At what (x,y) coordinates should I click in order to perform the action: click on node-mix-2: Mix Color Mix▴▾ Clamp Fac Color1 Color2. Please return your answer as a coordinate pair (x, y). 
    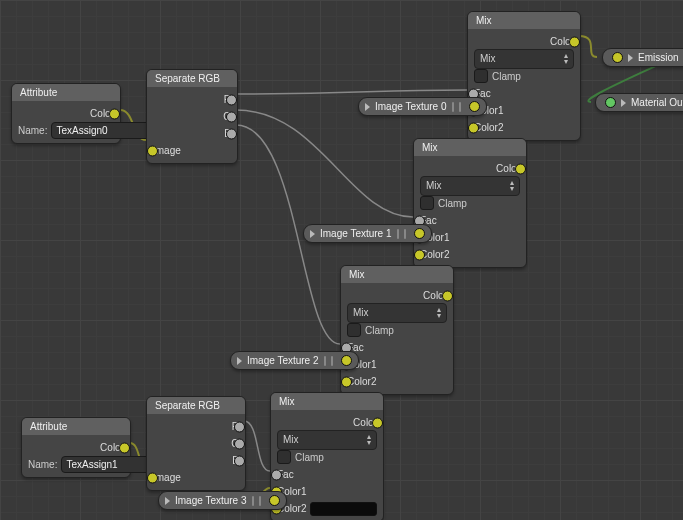
    Looking at the image, I should click on (397, 330).